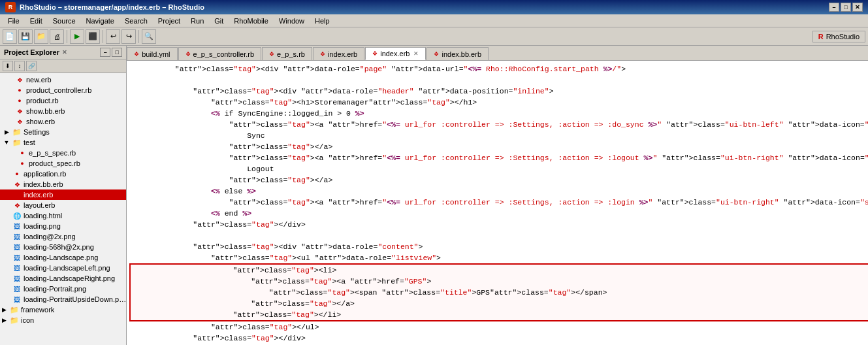 This screenshot has width=868, height=345. I want to click on code-text-17: "attr">class="tag"><ul "attr">data-role=…, so click(512, 257).